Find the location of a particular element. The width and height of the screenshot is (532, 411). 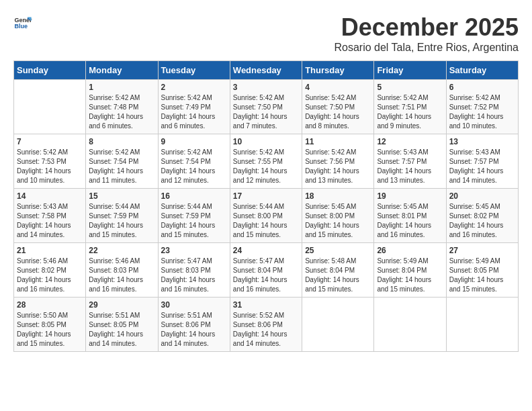

cell-info: Sunrise: 5:42 AM Sunset: 7:54 PM Dayligh… is located at coordinates (194, 167).